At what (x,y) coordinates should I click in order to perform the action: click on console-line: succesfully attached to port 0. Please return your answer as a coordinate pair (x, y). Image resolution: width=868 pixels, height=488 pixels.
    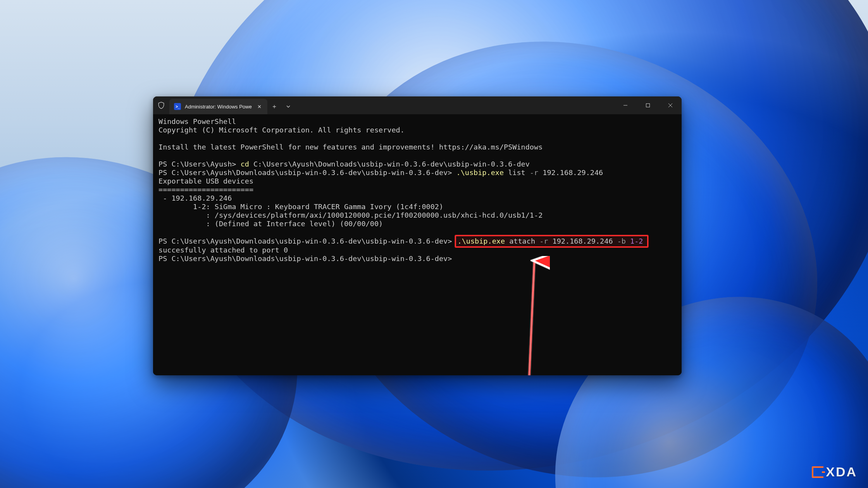
    Looking at the image, I should click on (223, 250).